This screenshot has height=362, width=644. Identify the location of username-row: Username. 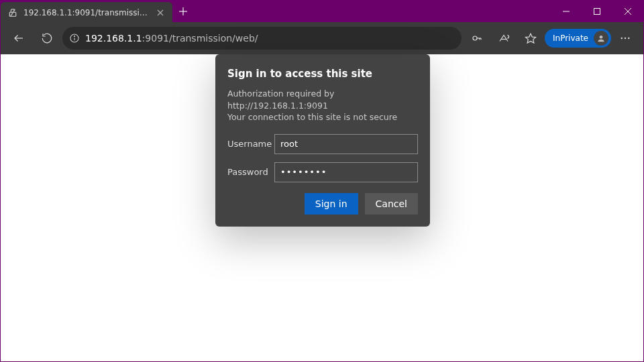
(323, 144).